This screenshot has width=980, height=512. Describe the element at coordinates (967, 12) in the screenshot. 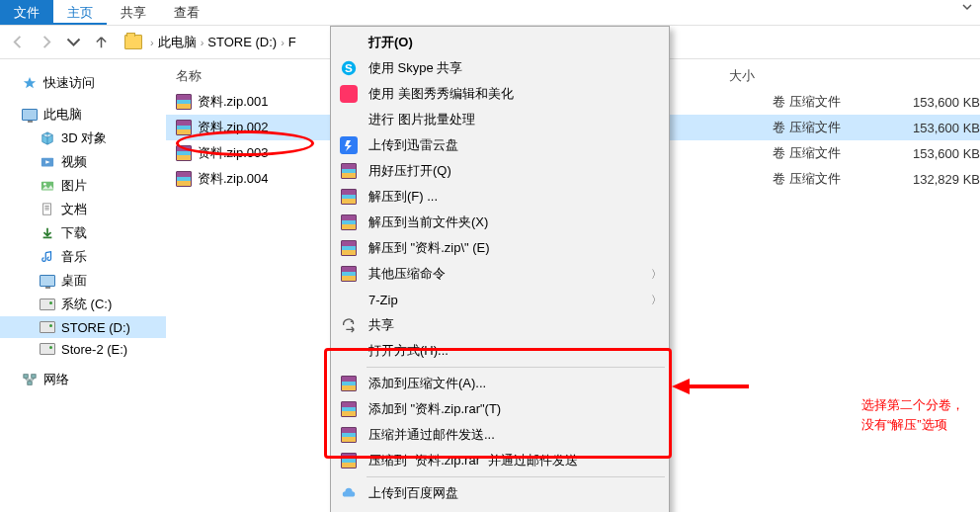

I see `ribbon-expand-icon` at that location.